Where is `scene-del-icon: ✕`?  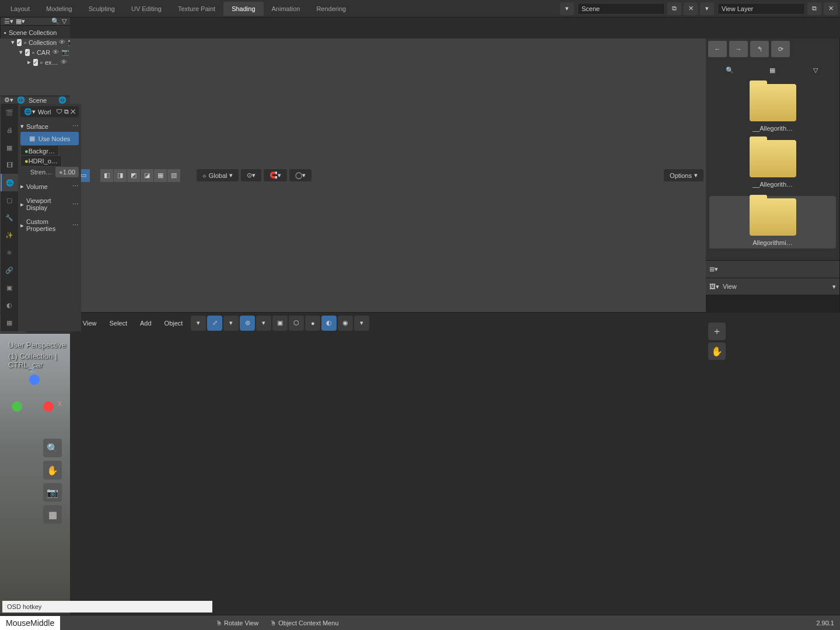
scene-del-icon: ✕ is located at coordinates (691, 9).